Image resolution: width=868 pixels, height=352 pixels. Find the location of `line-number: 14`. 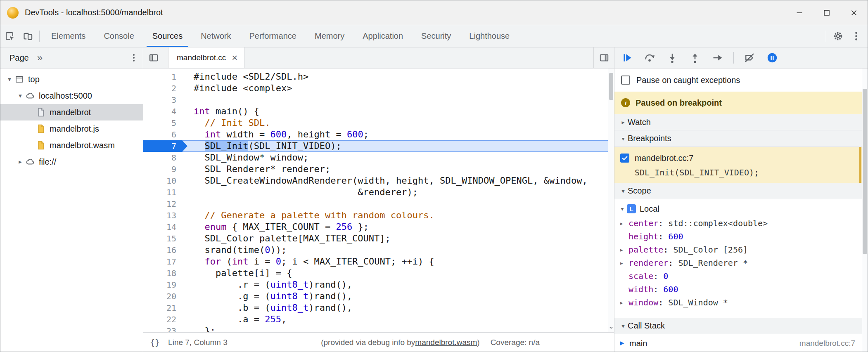

line-number: 14 is located at coordinates (163, 227).